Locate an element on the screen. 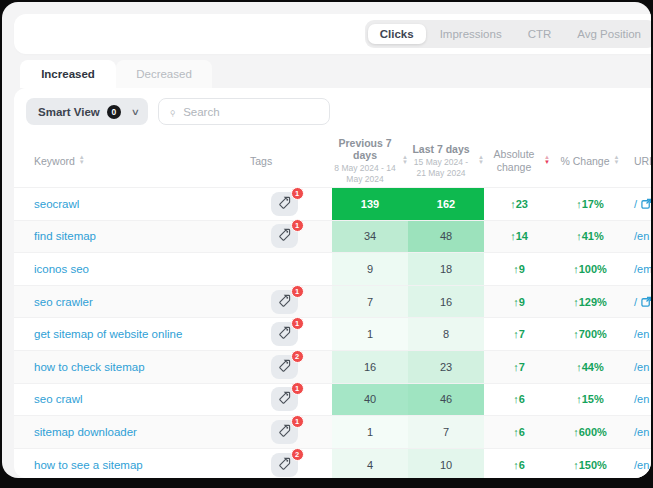 Image resolution: width=653 pixels, height=488 pixels. smart-view-count-badge: 0 is located at coordinates (114, 112).